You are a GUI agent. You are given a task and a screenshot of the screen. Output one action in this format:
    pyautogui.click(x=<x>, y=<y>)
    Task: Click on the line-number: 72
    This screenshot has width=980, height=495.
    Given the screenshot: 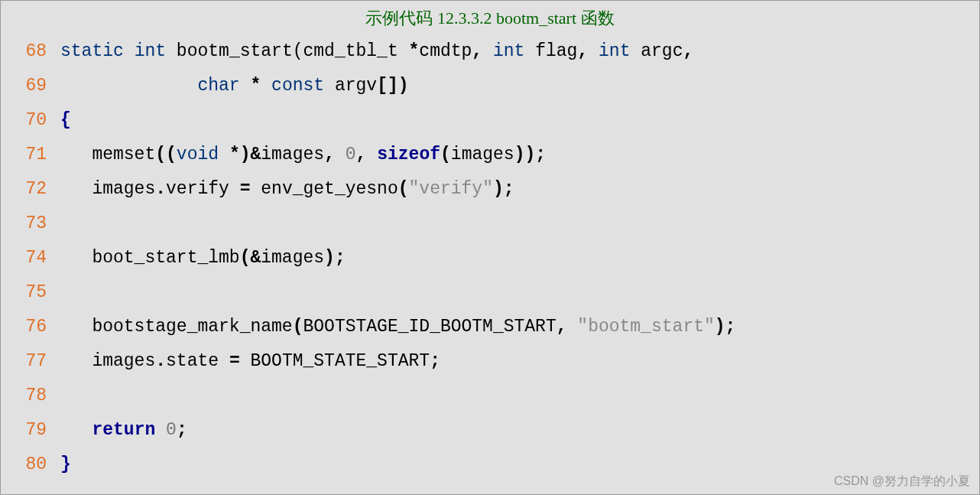 What is the action you would take?
    pyautogui.click(x=31, y=190)
    